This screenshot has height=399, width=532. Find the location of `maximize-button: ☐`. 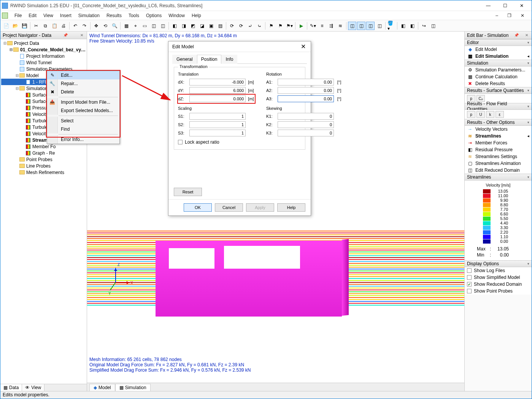

maximize-button: ☐ is located at coordinates (505, 6).